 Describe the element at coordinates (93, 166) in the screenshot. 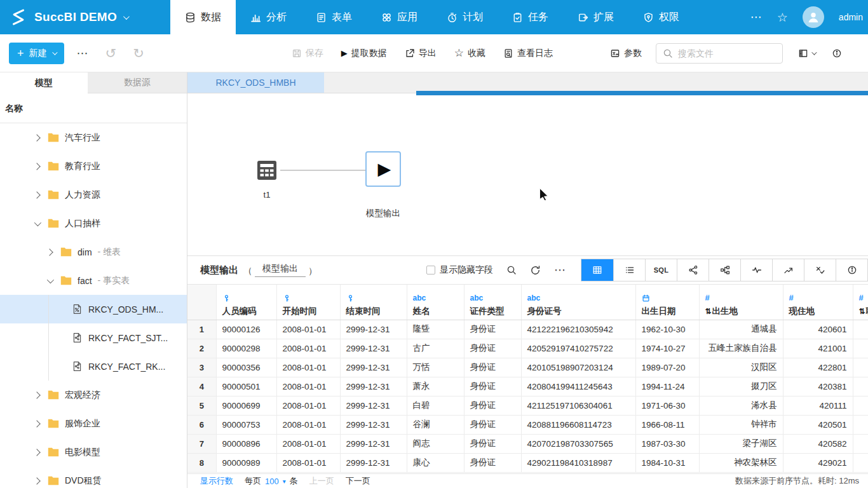

I see `tree-item: 教育行业` at that location.